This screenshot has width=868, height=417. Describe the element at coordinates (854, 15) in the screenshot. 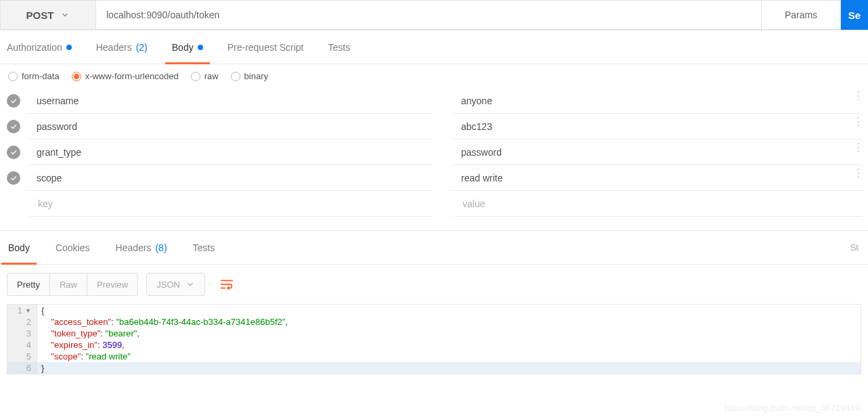

I see `send-button: Se` at that location.